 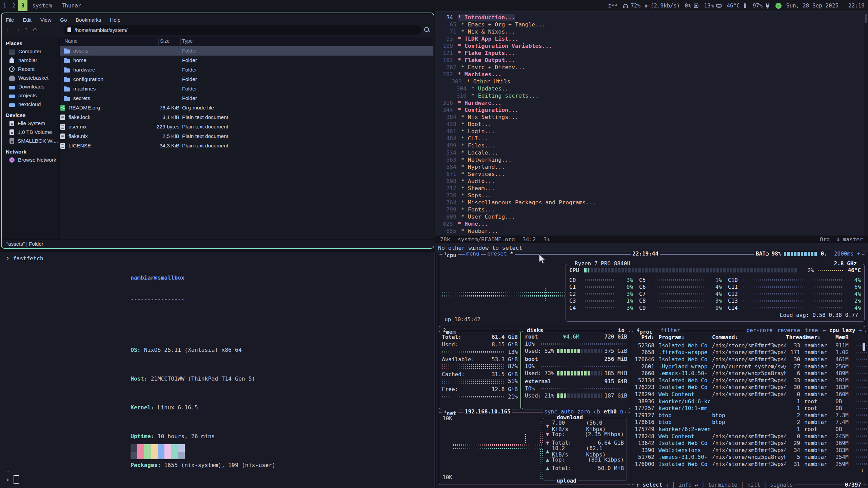 What do you see at coordinates (778, 6) in the screenshot?
I see `updates-check-icon: ✓` at bounding box center [778, 6].